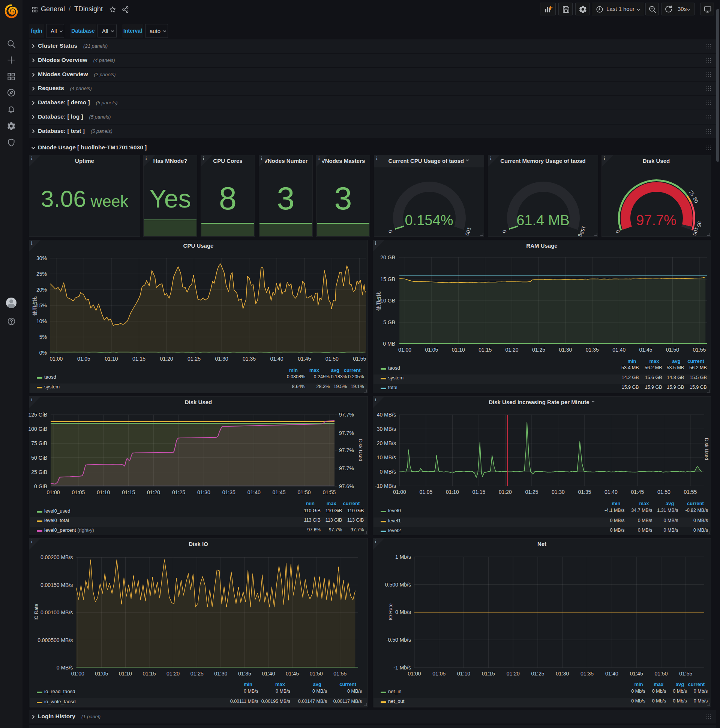 The height and width of the screenshot is (728, 720). Describe the element at coordinates (39, 443) in the screenshot. I see `svg-text: 75 GiB` at that location.